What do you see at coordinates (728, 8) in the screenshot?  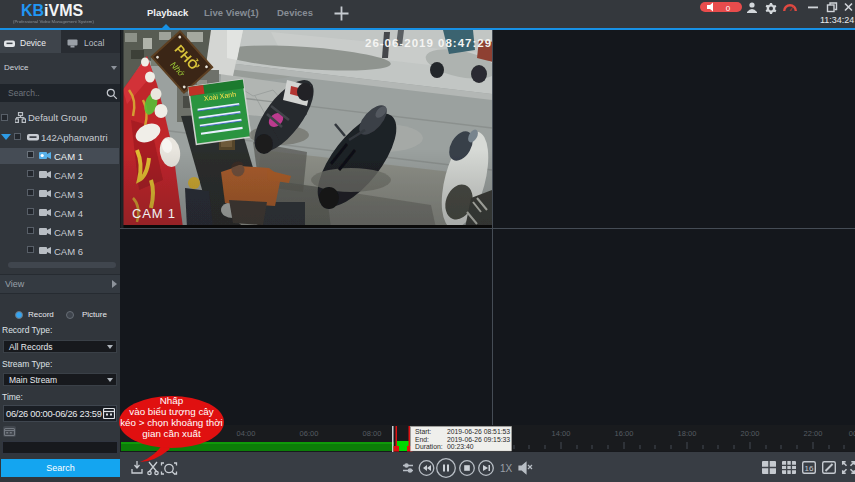 I see `svg-text: 0` at bounding box center [728, 8].